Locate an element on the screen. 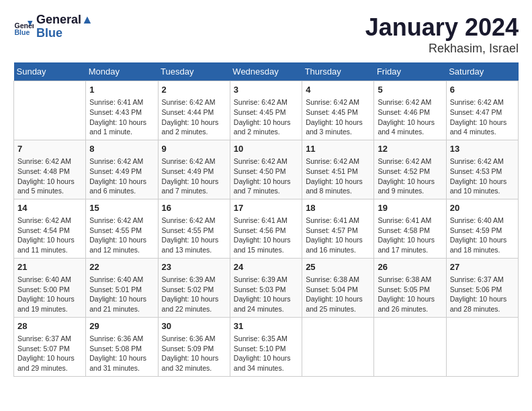 This screenshot has height=411, width=532. day-info: Sunrise: 6:42 AM Sunset: 4:44 PM Dayligh… is located at coordinates (194, 117).